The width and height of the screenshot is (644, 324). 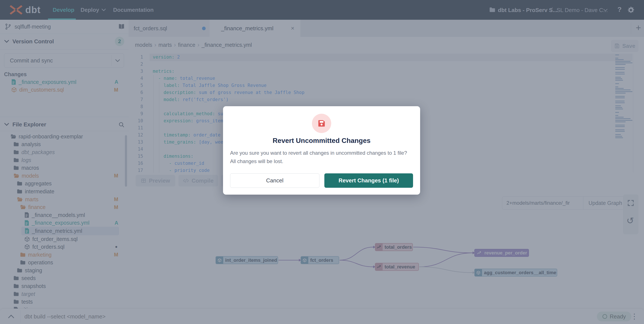 I want to click on revert-changes-button: Revert Changes (1 file), so click(x=368, y=181).